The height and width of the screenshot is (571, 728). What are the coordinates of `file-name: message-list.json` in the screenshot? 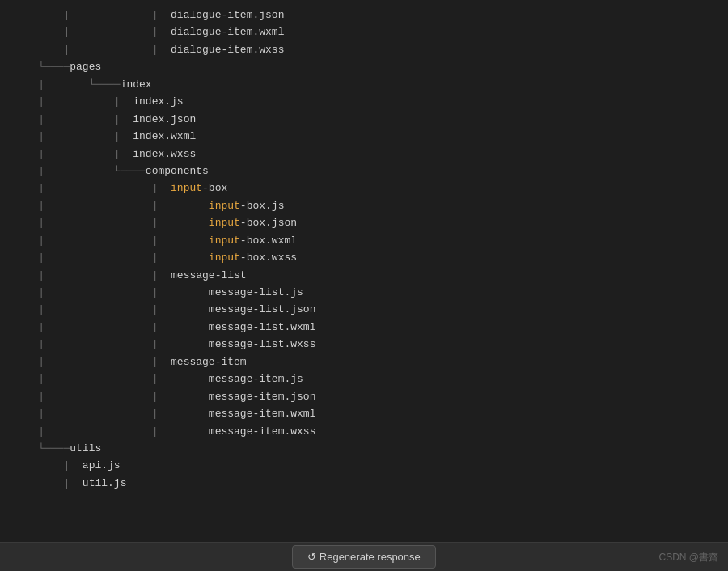 It's located at (262, 309).